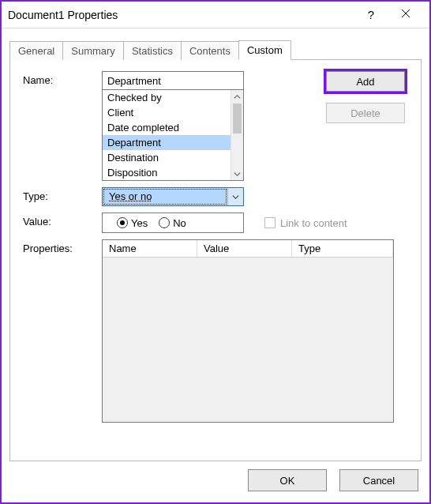 The width and height of the screenshot is (431, 504). I want to click on value-label: Value:, so click(62, 223).